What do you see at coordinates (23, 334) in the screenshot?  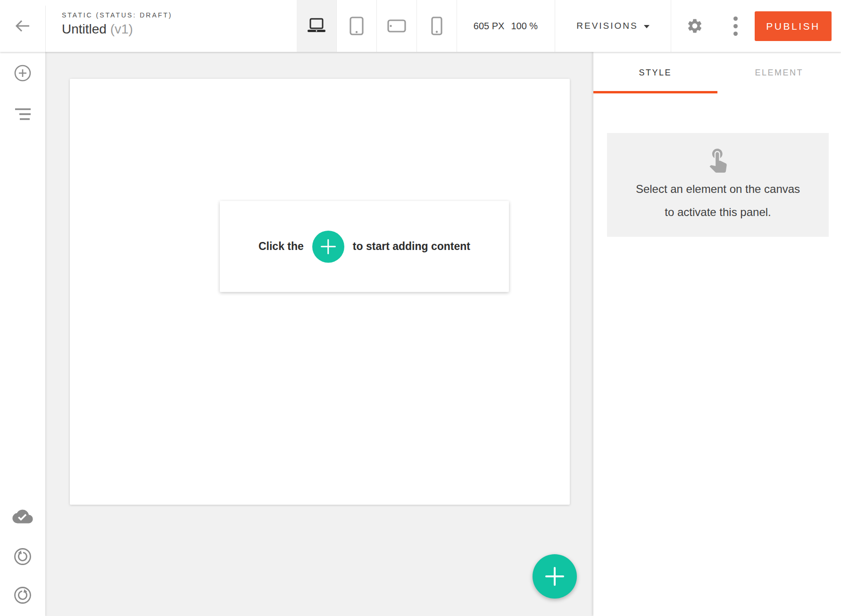 I see `left-toolbar` at bounding box center [23, 334].